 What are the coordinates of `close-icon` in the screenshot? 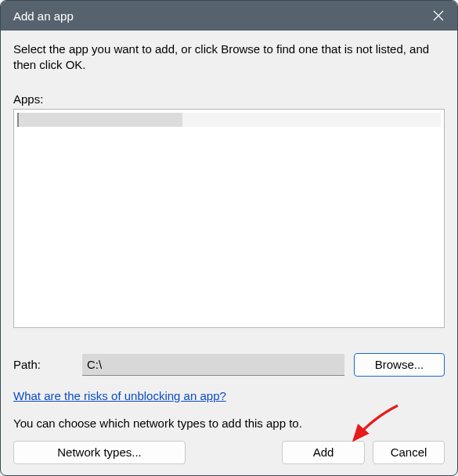 It's located at (438, 16).